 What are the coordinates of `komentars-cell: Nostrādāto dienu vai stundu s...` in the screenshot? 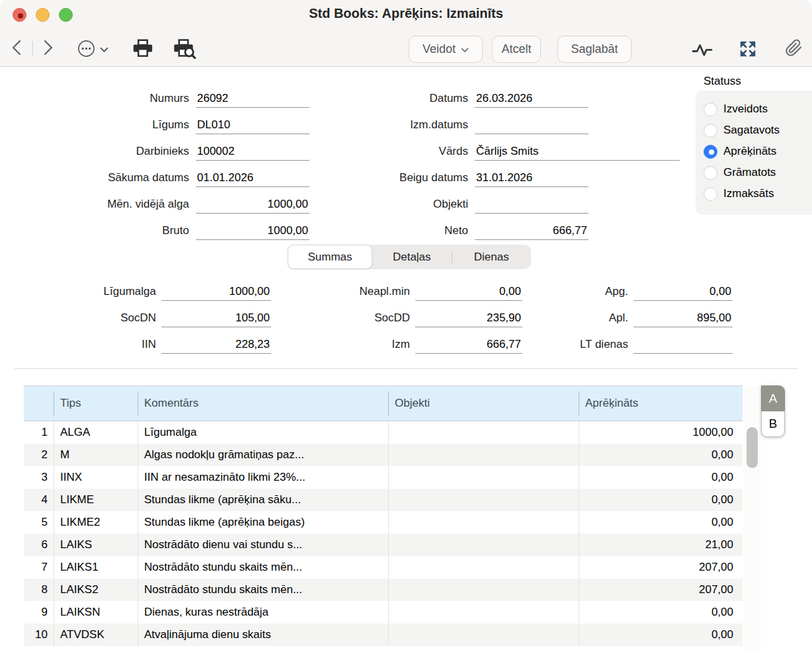 It's located at (263, 545).